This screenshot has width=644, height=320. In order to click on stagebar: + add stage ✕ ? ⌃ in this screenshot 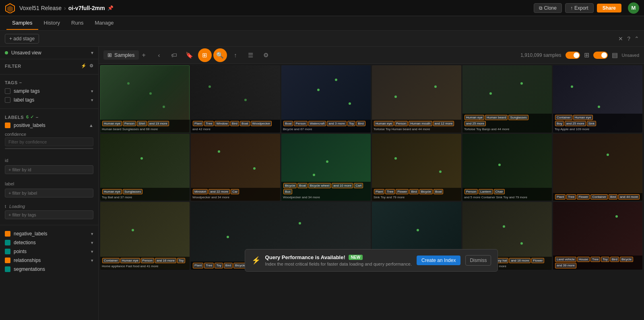, I will do `click(322, 39)`.